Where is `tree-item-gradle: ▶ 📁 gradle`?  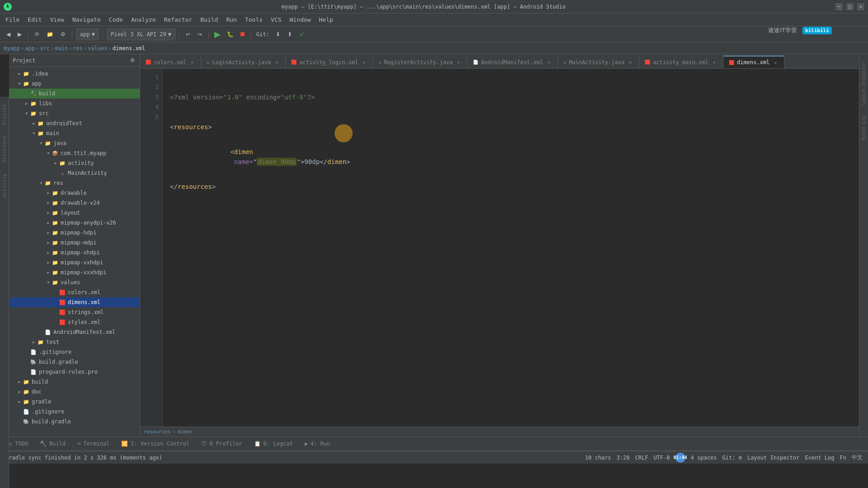 tree-item-gradle: ▶ 📁 gradle is located at coordinates (74, 402).